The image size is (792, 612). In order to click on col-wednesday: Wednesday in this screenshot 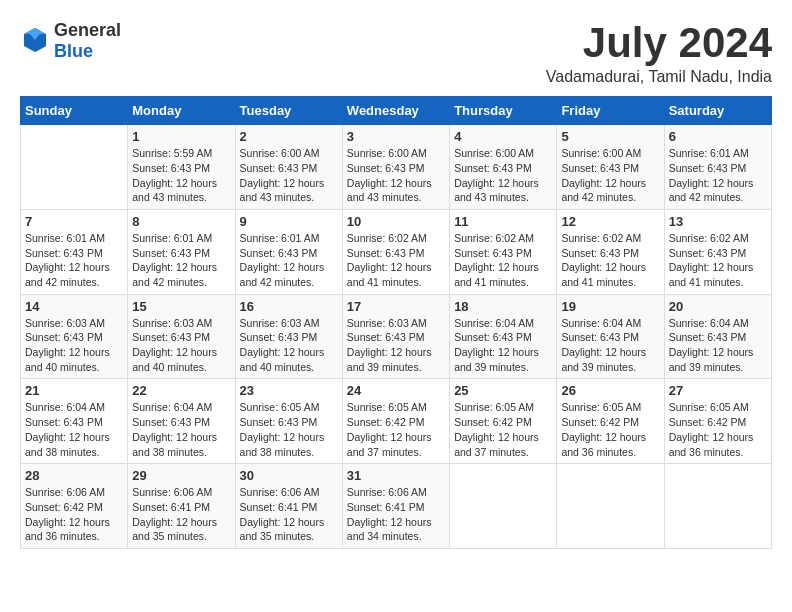, I will do `click(396, 111)`.